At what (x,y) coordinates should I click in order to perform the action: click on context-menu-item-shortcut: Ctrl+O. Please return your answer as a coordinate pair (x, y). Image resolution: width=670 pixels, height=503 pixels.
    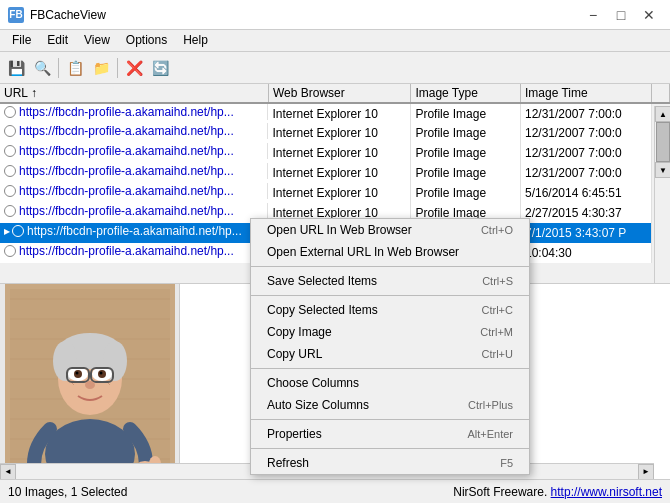
    Looking at the image, I should click on (497, 230).